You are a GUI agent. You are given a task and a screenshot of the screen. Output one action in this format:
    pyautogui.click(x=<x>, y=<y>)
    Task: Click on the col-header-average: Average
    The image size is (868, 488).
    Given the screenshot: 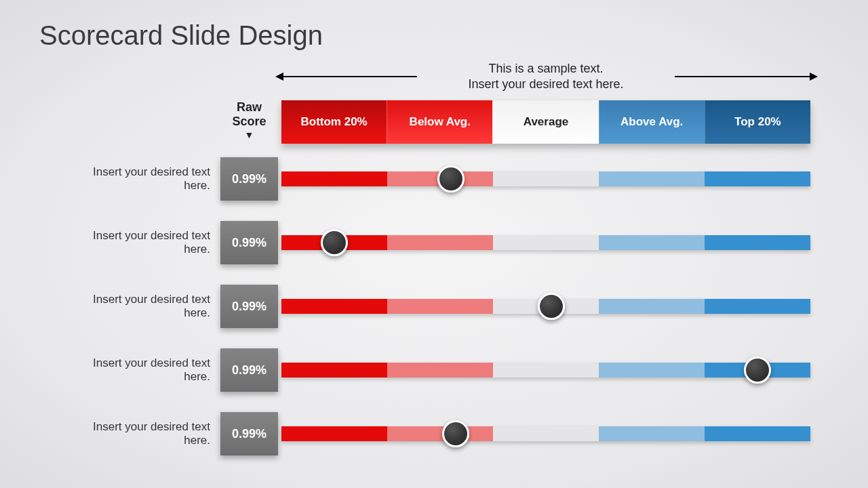 What is the action you would take?
    pyautogui.click(x=545, y=122)
    